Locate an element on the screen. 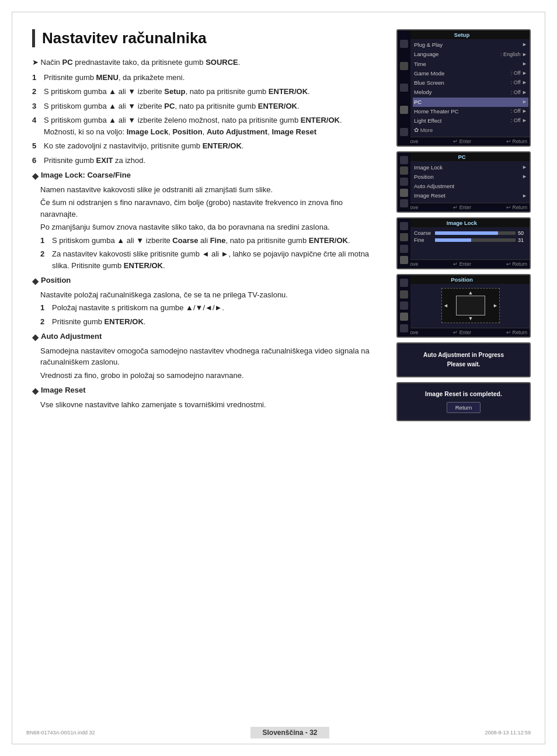 The image size is (557, 756). screen-setup-header: Setup is located at coordinates (462, 35).